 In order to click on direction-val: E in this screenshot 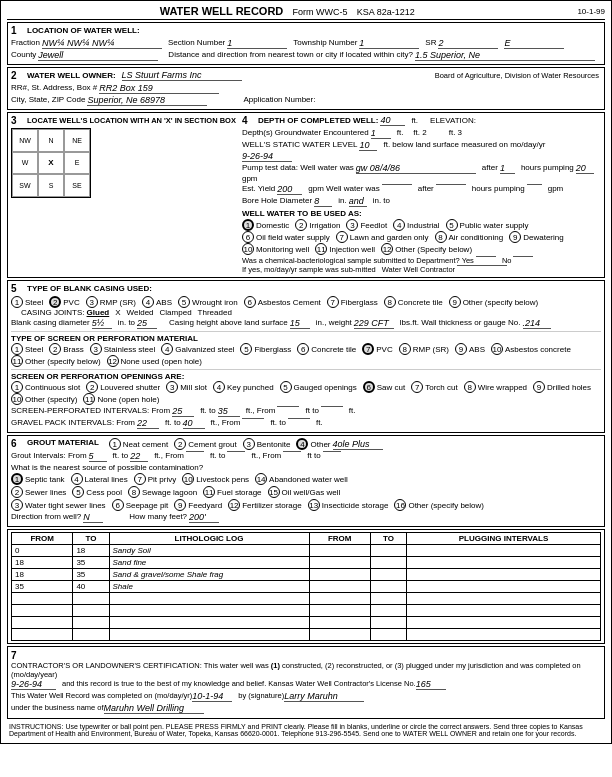, I will do `click(534, 44)`.